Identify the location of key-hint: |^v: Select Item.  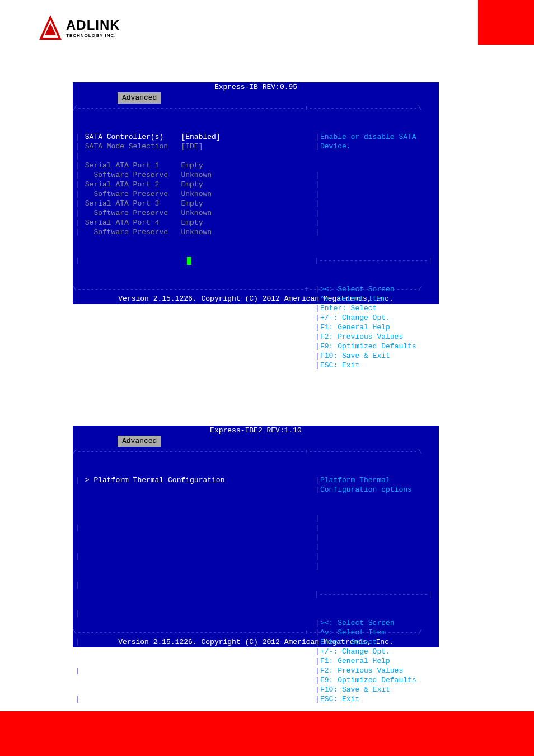
(376, 299).